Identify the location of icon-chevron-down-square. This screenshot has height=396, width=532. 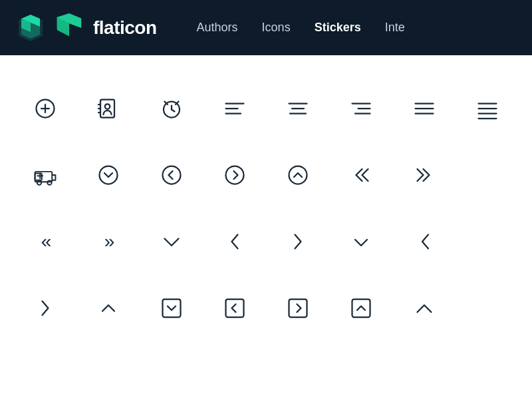
(172, 308).